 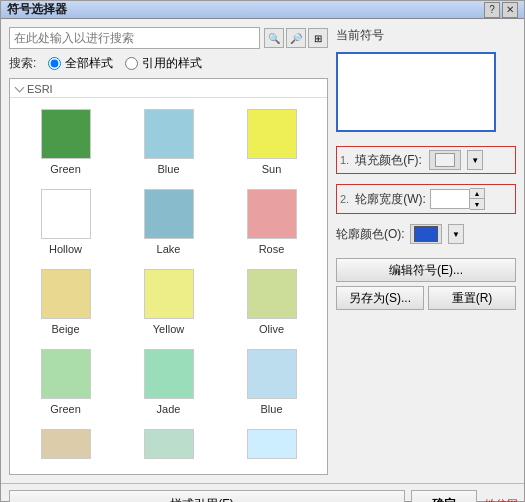 What do you see at coordinates (89, 64) in the screenshot?
I see `radio-all-label: 全部样式` at bounding box center [89, 64].